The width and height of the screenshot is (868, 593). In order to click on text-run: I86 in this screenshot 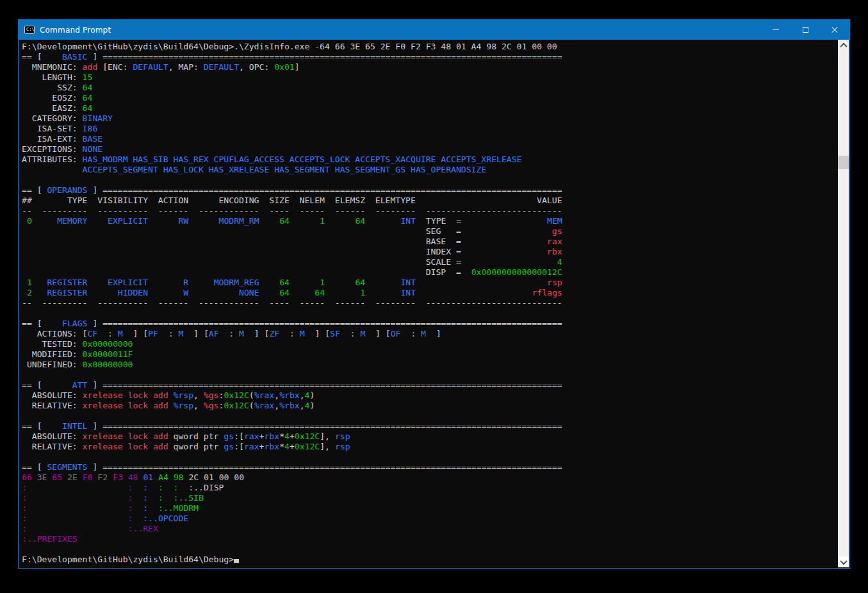, I will do `click(90, 128)`.